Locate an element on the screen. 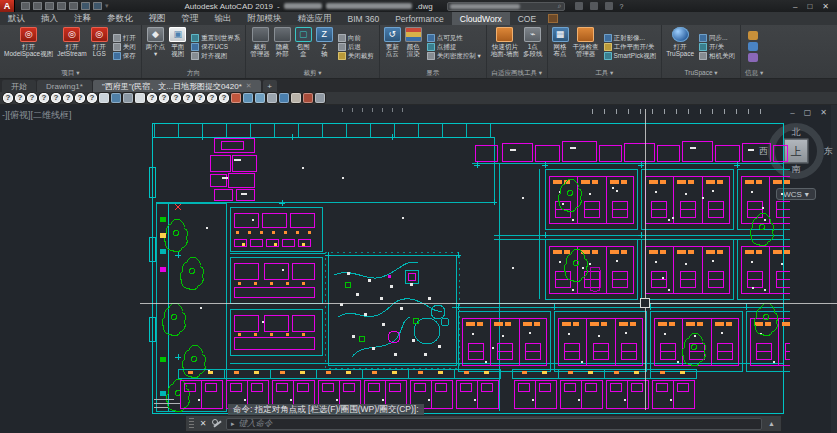 The height and width of the screenshot is (433, 837). project-save-button: 保存 is located at coordinates (124, 56).